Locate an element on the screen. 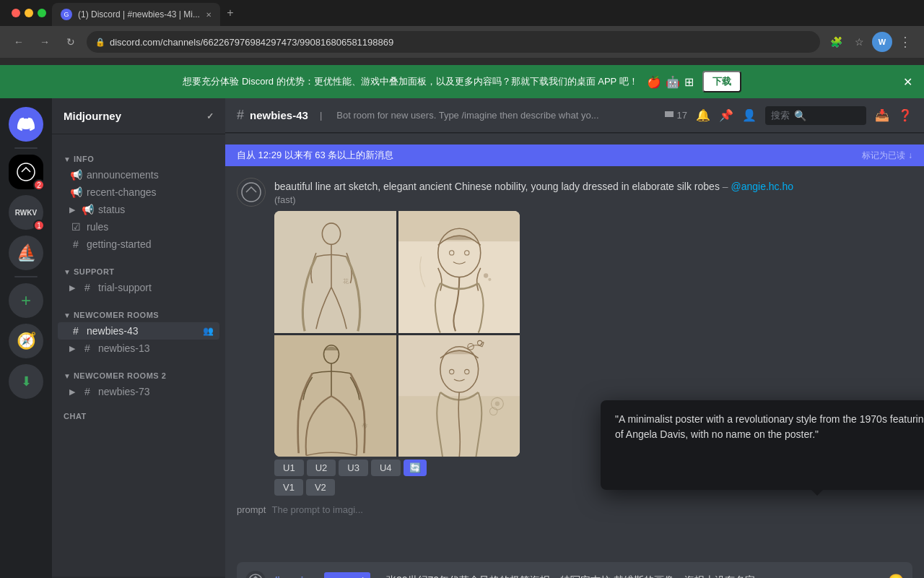  banner-text: 想要充分体验 Discord 的优势：更优性能、游戏中叠加面板，以及更多内容吗？… is located at coordinates (410, 82).